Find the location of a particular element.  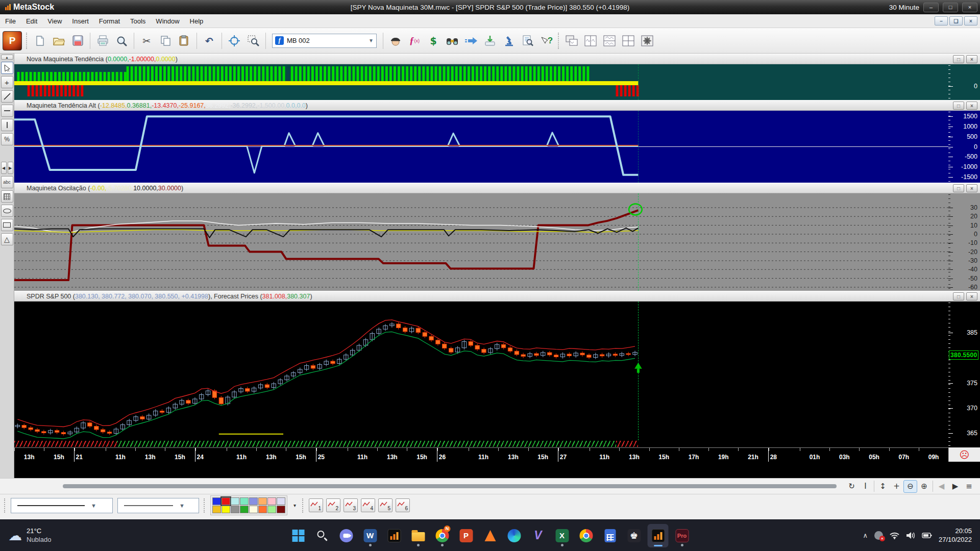

line-style-combobox: ▼ is located at coordinates (62, 506).